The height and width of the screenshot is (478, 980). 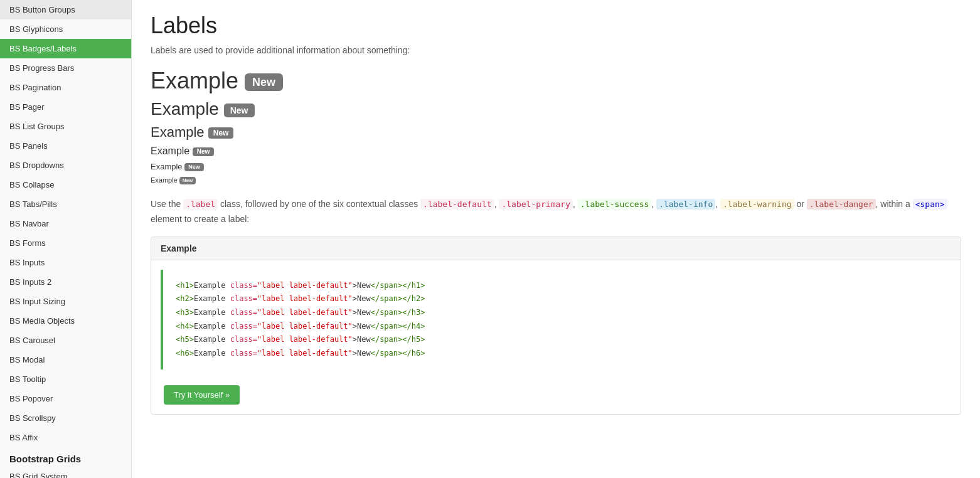 I want to click on try-it-button: Try it Yourself », so click(x=202, y=395).